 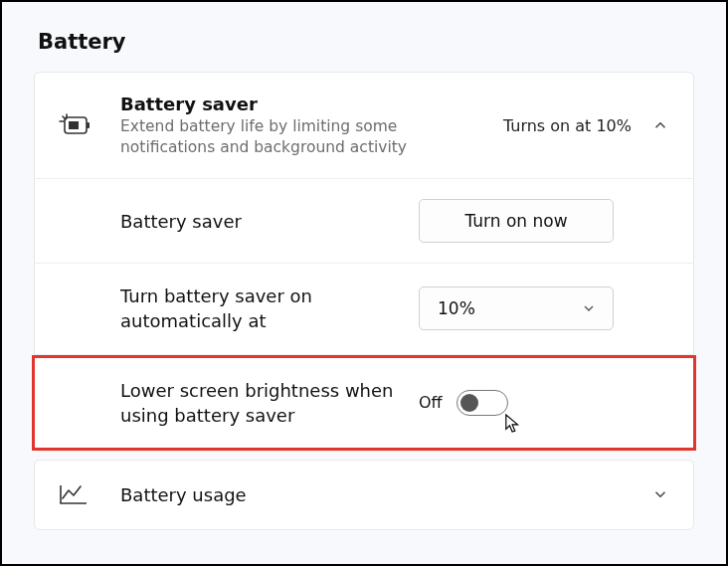 I want to click on lower-brightness-state: Off, so click(x=431, y=402).